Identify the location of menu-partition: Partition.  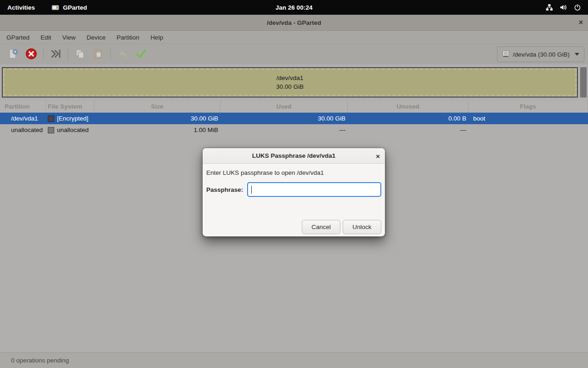
(128, 37).